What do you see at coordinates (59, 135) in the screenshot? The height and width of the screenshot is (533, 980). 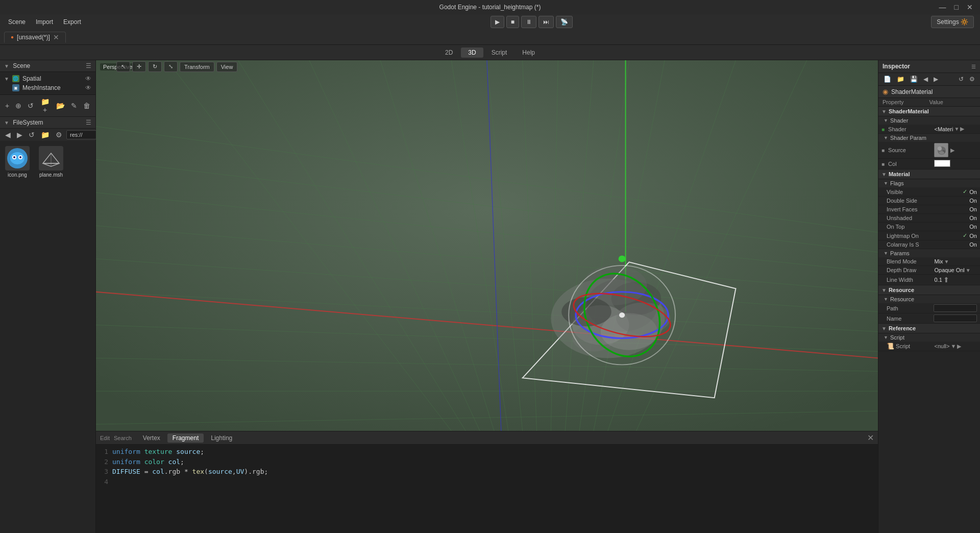 I see `fs-settings-button: ⚙` at bounding box center [59, 135].